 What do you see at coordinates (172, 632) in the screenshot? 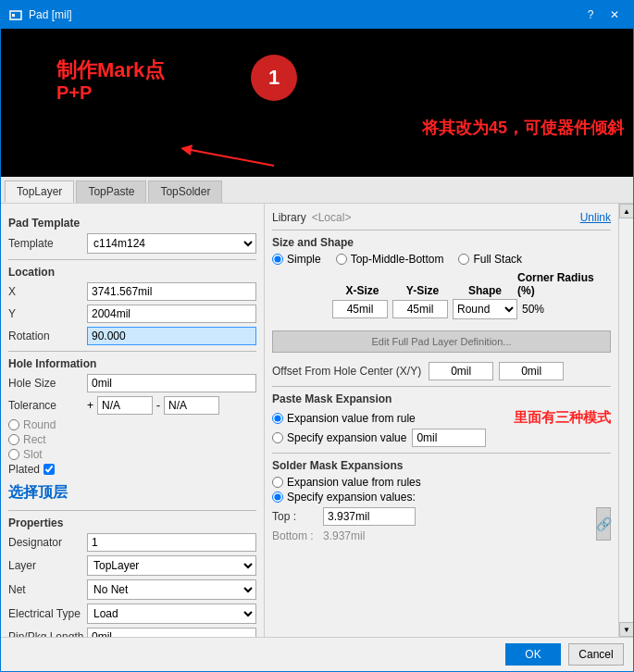
I see `pin-pkg-length-input` at bounding box center [172, 632].